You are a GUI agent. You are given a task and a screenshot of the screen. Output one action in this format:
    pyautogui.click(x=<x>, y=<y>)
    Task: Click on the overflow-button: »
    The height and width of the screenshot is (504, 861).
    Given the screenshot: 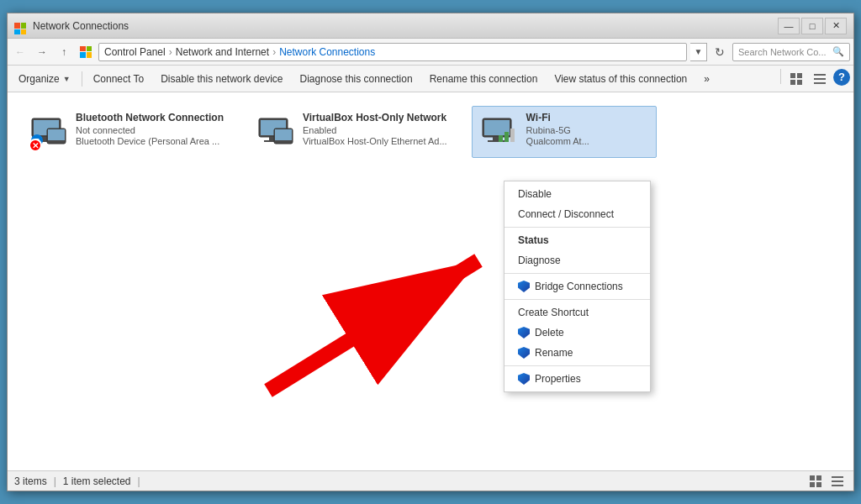 What is the action you would take?
    pyautogui.click(x=706, y=79)
    